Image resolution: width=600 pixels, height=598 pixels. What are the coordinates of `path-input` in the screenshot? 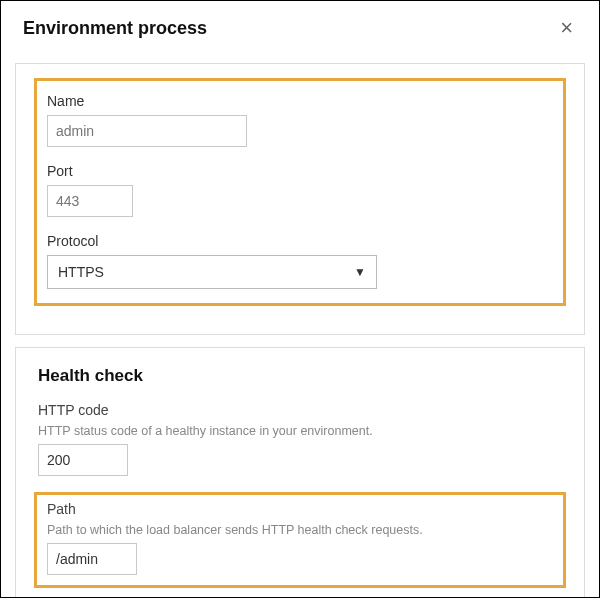 It's located at (92, 559).